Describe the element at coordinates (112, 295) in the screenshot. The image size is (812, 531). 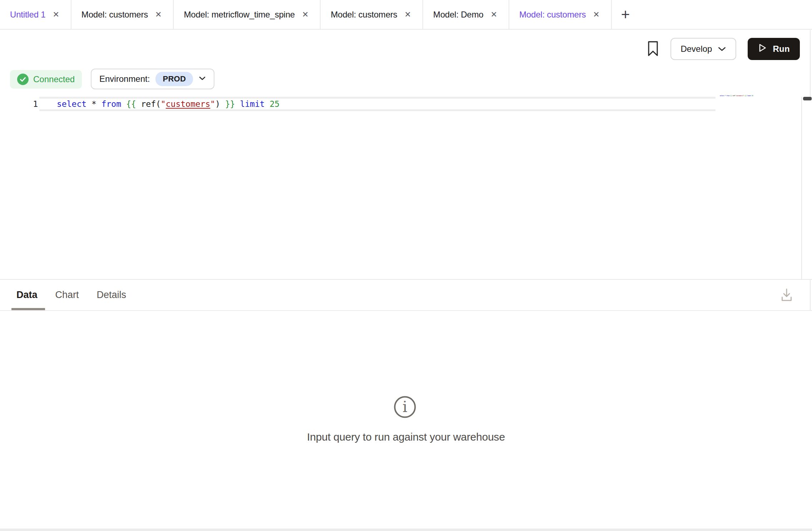
I see `tab-details: Details` at that location.